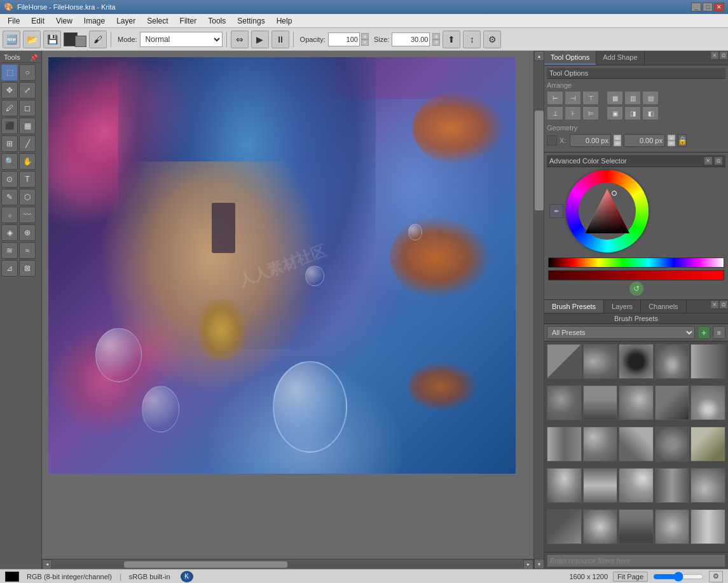 The image size is (728, 583). What do you see at coordinates (27, 197) in the screenshot?
I see `tool-shape: ⬡` at bounding box center [27, 197].